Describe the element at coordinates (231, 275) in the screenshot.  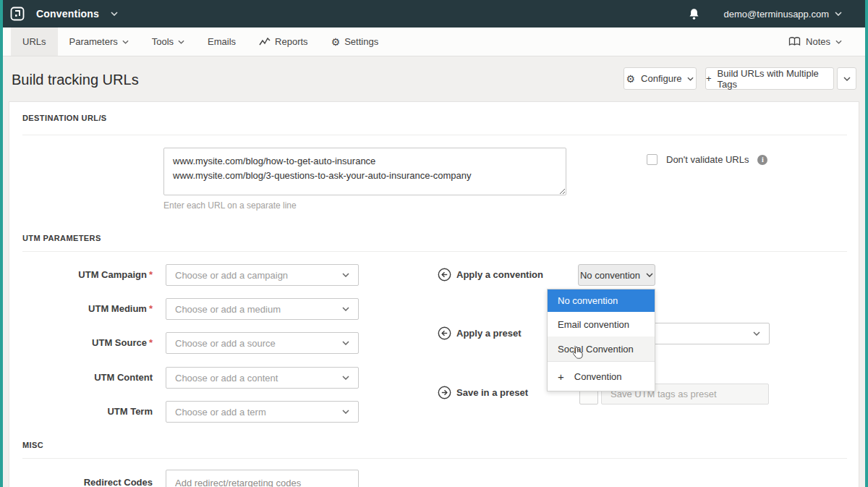
I see `select-placeholder: Choose or add a campaign` at that location.